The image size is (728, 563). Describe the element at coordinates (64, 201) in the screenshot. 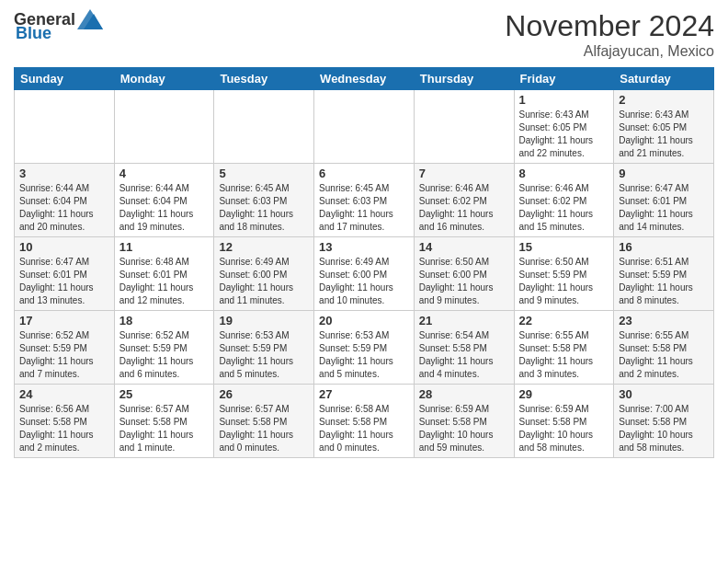

I see `day-cell-3: 3Sunrise: 6:44 AM Sunset: 6:04 PM Daylig…` at that location.